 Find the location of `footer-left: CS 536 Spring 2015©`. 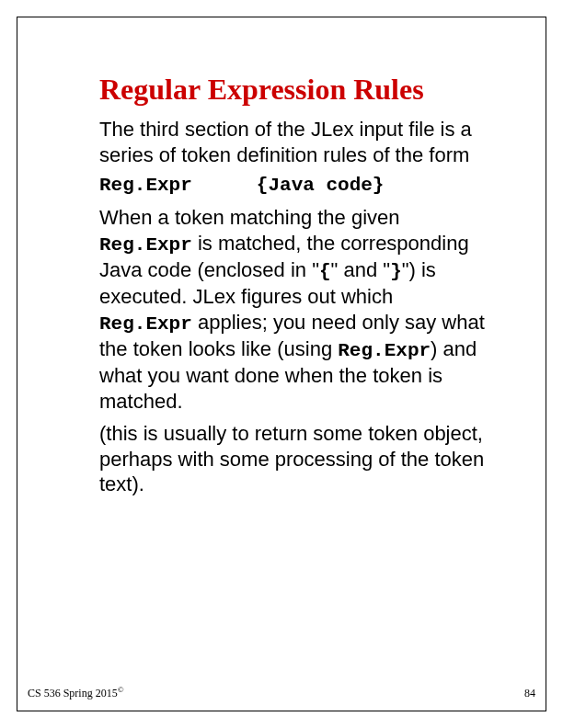

footer-left: CS 536 Spring 2015© is located at coordinates (75, 693).